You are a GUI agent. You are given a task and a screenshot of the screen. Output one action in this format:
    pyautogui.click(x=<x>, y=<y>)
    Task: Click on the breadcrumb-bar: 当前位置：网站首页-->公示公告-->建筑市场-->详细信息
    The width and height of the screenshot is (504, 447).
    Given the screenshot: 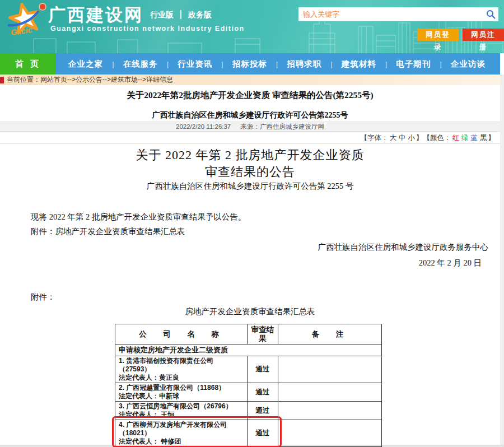 What is the action you would take?
    pyautogui.click(x=252, y=80)
    